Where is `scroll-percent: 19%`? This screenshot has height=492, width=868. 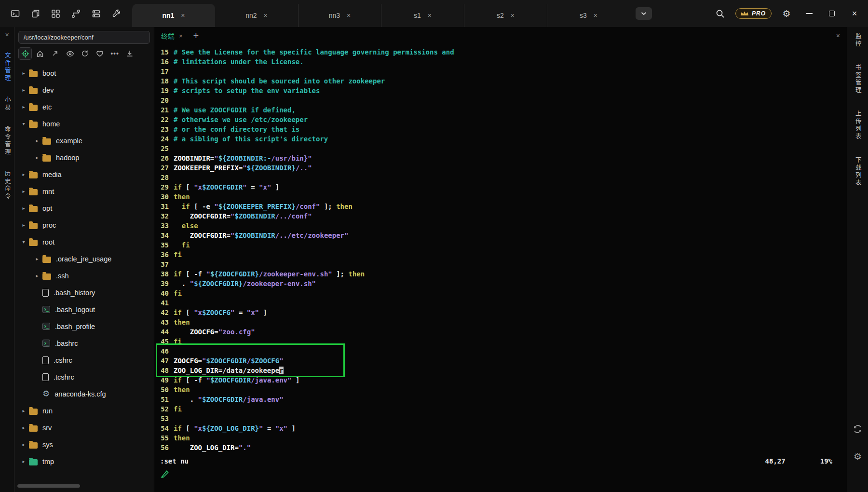
scroll-percent: 19% is located at coordinates (827, 461).